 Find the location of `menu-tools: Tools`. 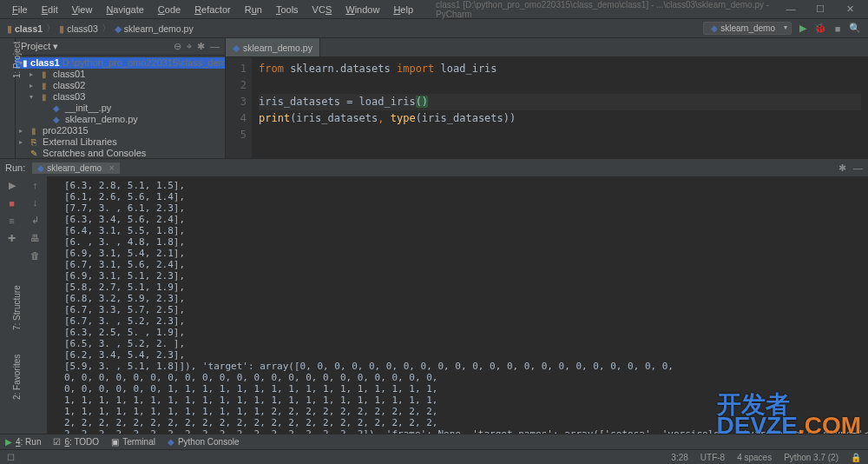

menu-tools: Tools is located at coordinates (287, 10).